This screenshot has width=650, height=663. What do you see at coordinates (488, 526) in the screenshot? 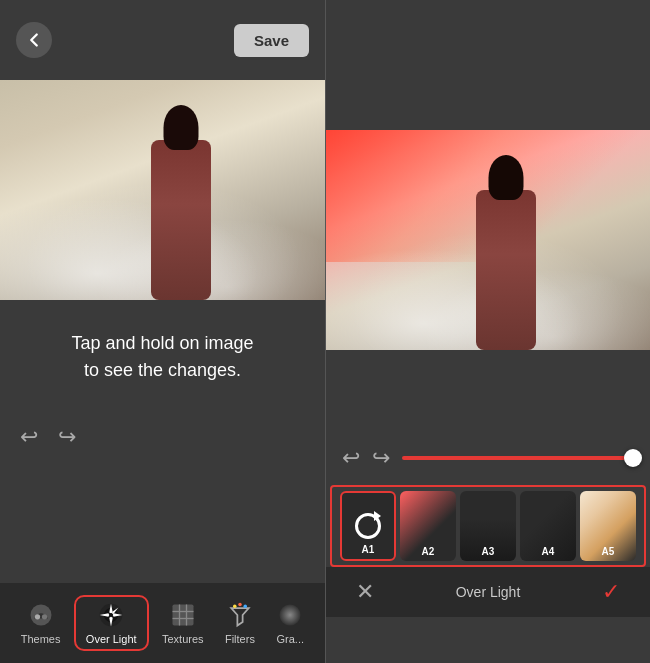
I see `filter-item-a3: A3` at bounding box center [488, 526].